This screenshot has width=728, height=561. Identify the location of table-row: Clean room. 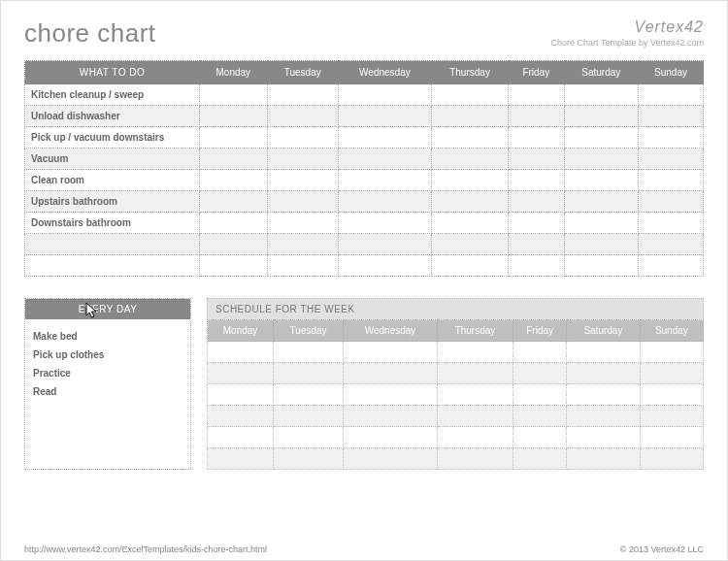
(365, 181).